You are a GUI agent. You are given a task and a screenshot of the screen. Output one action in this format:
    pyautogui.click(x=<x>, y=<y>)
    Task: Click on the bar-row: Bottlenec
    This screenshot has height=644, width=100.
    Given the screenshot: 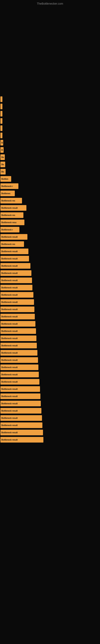 What is the action you would take?
    pyautogui.click(x=50, y=194)
    